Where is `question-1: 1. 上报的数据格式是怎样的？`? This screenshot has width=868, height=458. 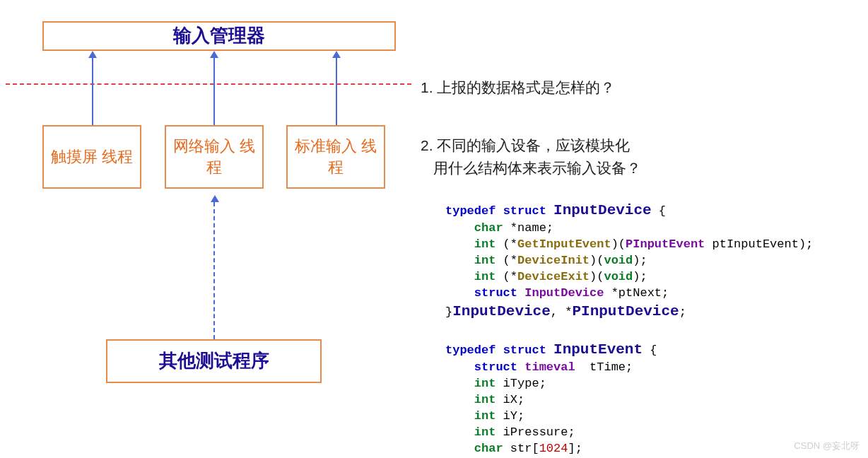
question-1: 1. 上报的数据格式是怎样的？ is located at coordinates (517, 88).